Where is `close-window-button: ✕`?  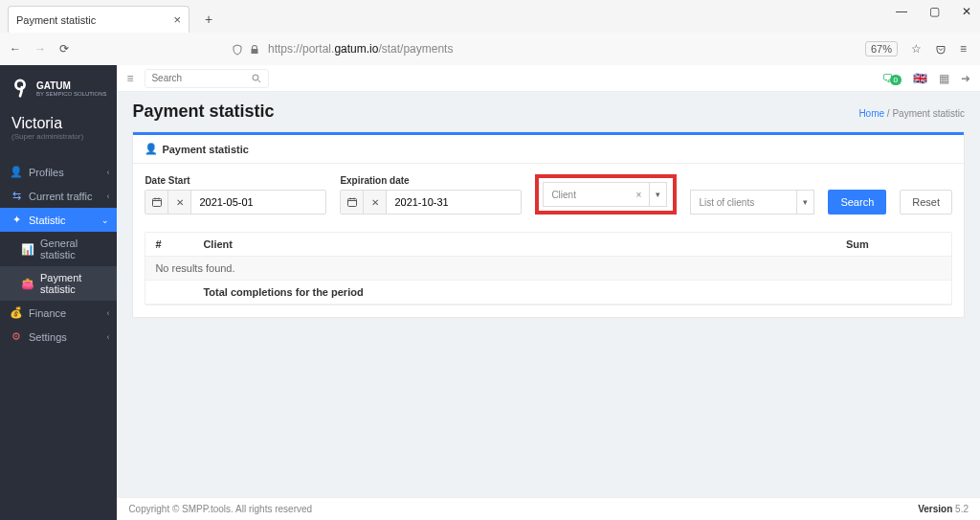 close-window-button: ✕ is located at coordinates (967, 11).